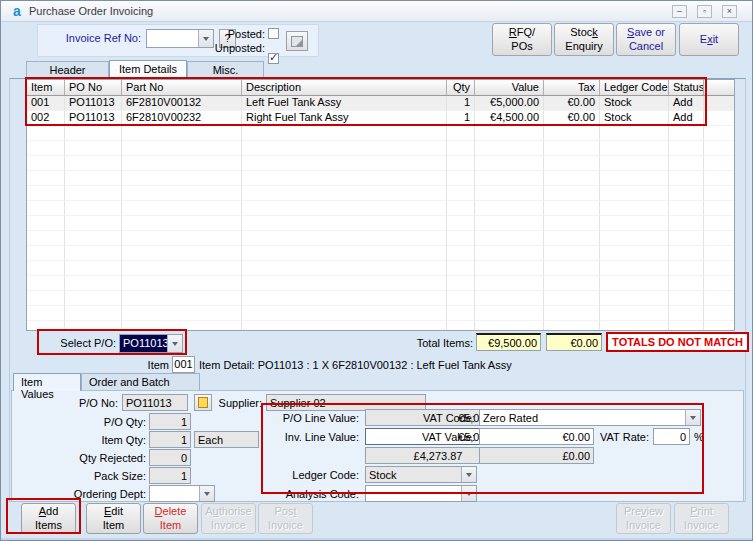 This screenshot has height=541, width=753. What do you see at coordinates (203, 402) in the screenshot?
I see `document-icon` at bounding box center [203, 402].